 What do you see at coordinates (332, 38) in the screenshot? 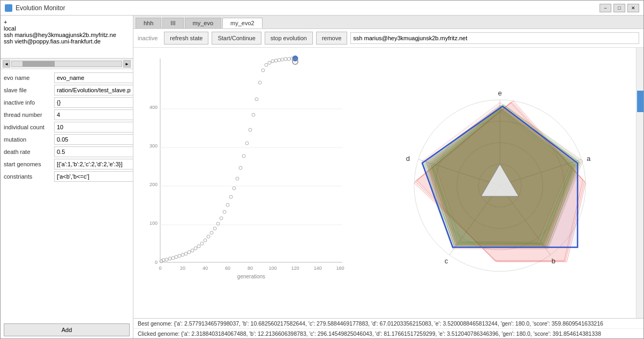
I see `remove-button: remove` at bounding box center [332, 38].